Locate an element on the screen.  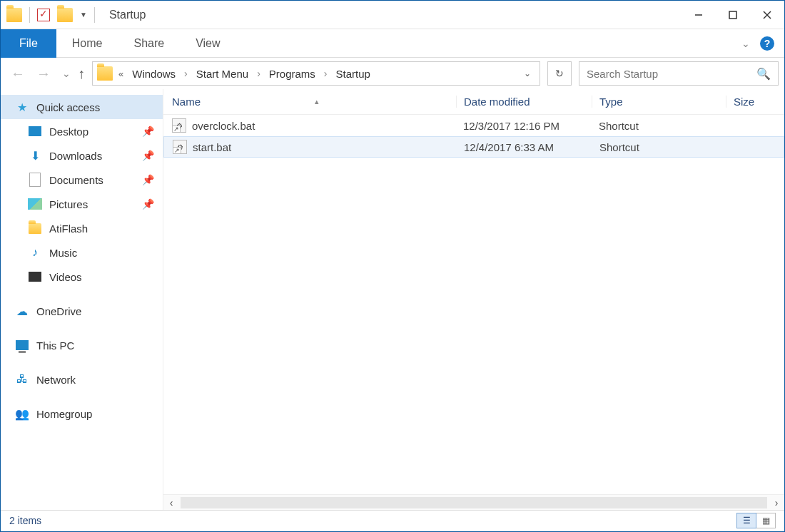
sidebar-this-pc: This PC is located at coordinates (81, 345).